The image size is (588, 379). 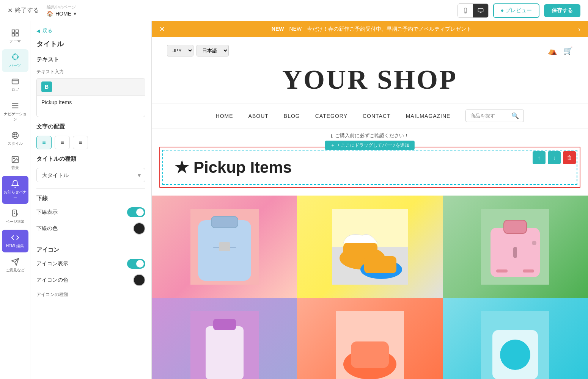 I want to click on align-left-btn: ≡, so click(x=44, y=143).